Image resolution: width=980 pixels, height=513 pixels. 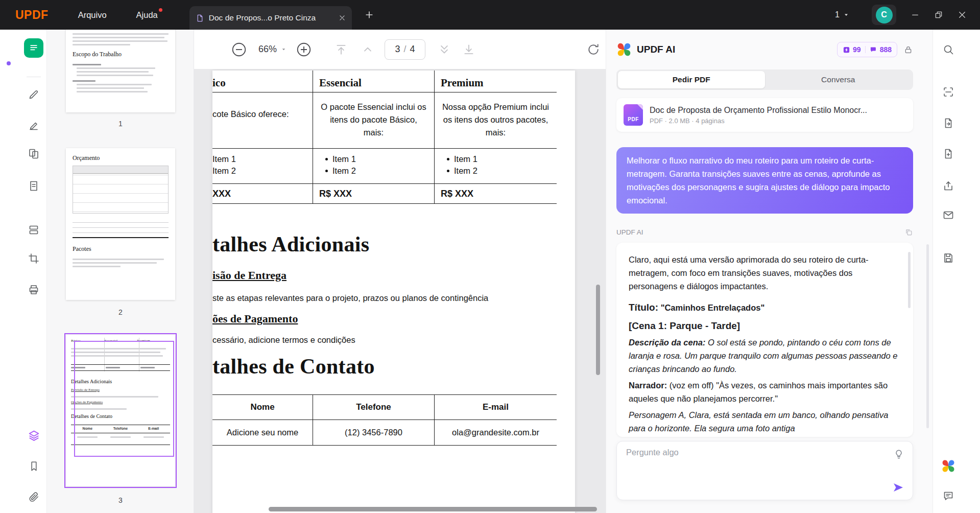 I want to click on print-button, so click(x=34, y=290).